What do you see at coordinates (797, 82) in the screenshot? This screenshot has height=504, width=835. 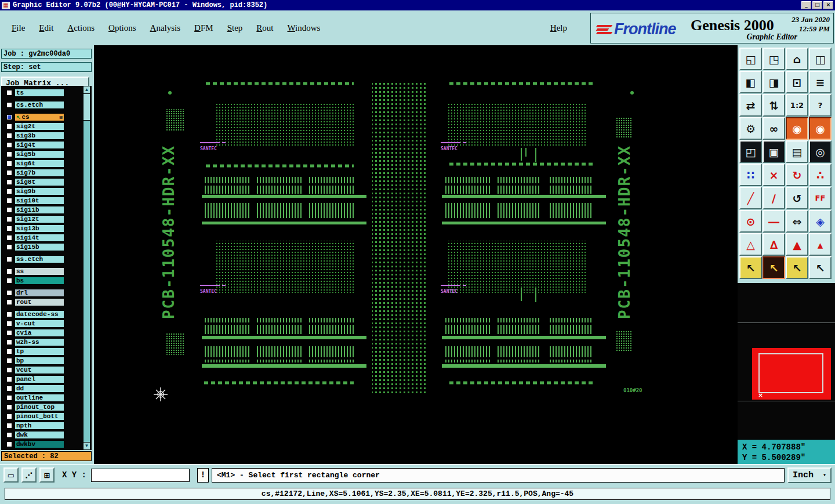 I see `previous-view-icon: ⊡` at bounding box center [797, 82].